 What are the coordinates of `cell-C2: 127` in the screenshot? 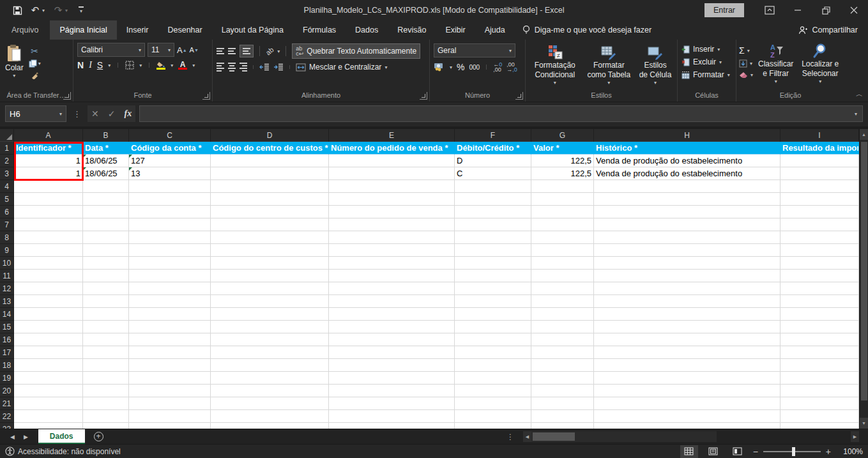 It's located at (170, 161).